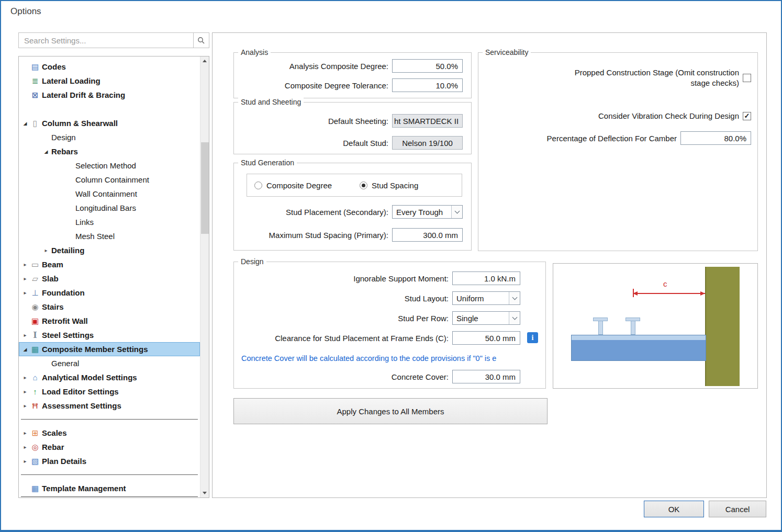  Describe the element at coordinates (427, 212) in the screenshot. I see `stud-placement-dropdown: Every Trough` at that location.